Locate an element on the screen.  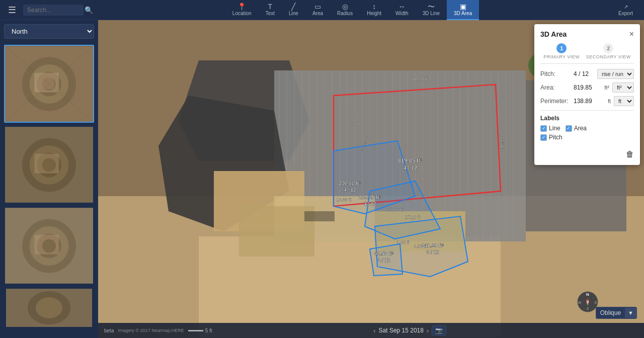
tab-secondary-view: 2 SECONDARY VIEW is located at coordinates (609, 51).